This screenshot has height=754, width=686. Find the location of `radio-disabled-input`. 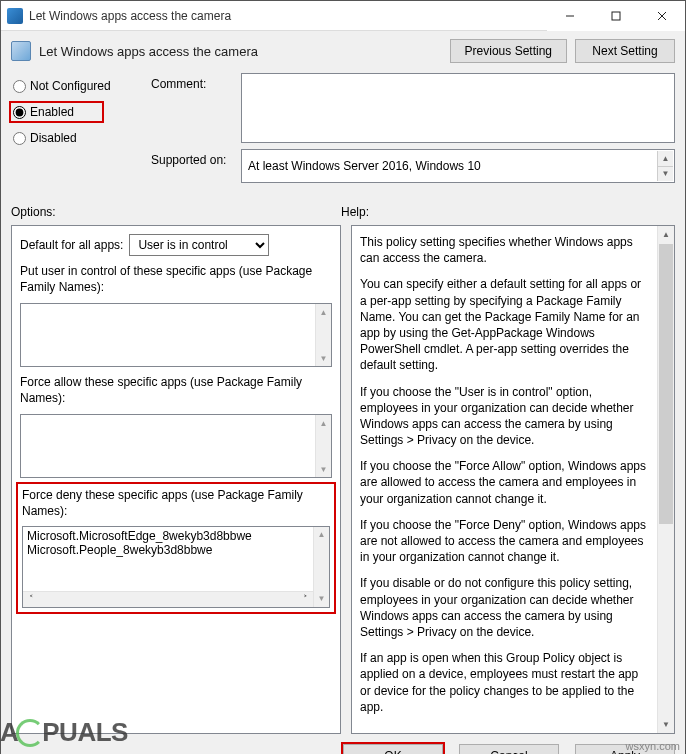

radio-disabled-input is located at coordinates (20, 138).